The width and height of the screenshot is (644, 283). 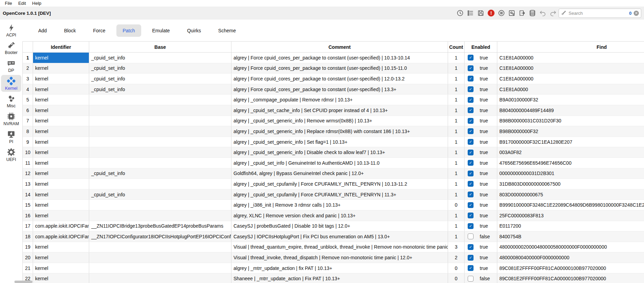 What do you see at coordinates (522, 13) in the screenshot?
I see `import-window-icon` at bounding box center [522, 13].